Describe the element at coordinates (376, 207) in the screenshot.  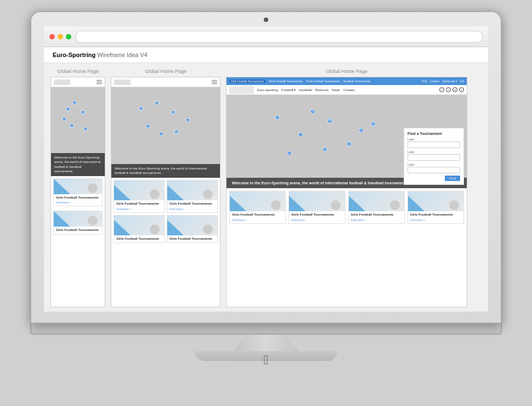
I see `desktop-card-3: Girls Football Tournaments Find more >` at that location.